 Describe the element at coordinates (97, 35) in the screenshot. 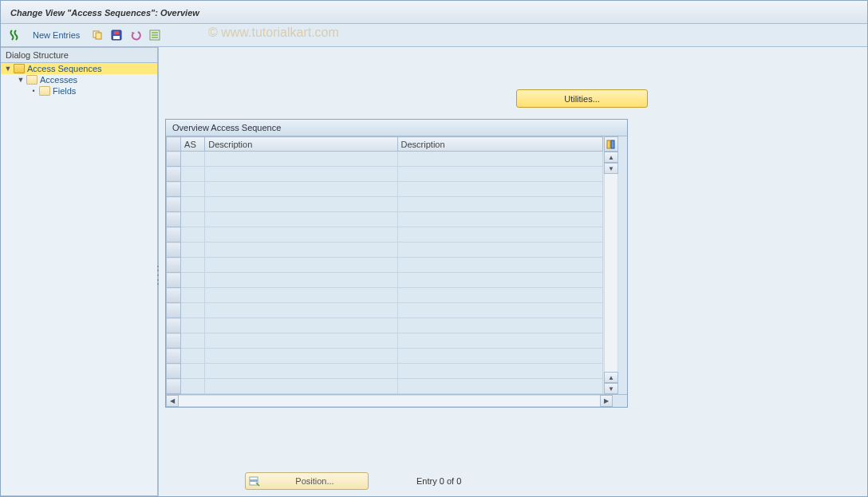

I see `copy-icon` at that location.